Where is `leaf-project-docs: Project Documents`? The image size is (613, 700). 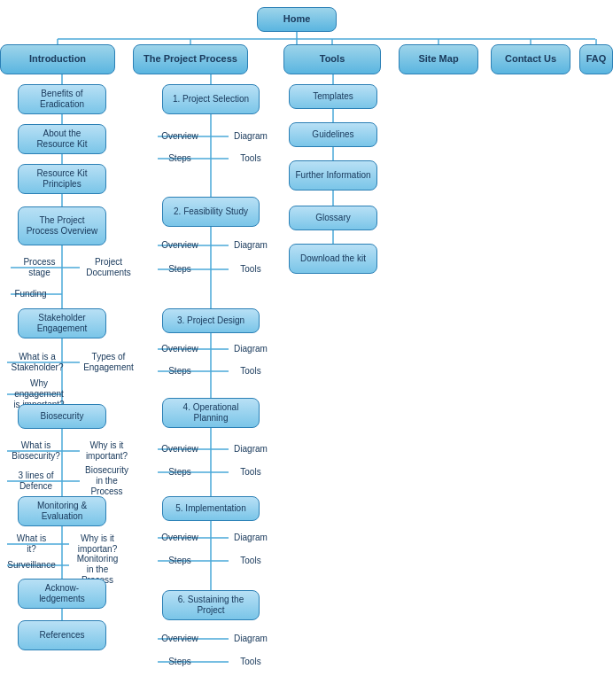
leaf-project-docs: Project Documents is located at coordinates (108, 268).